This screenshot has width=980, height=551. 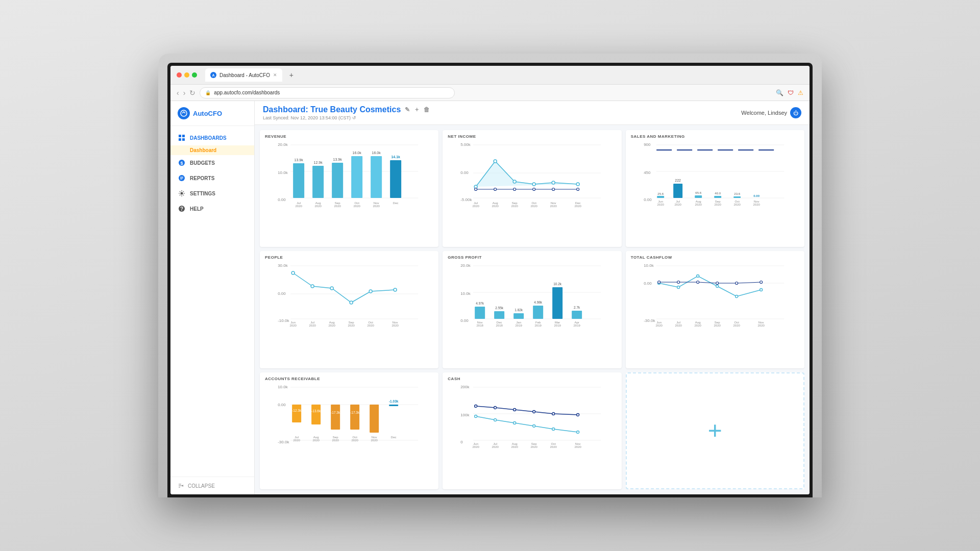 What do you see at coordinates (291, 75) in the screenshot?
I see `new-tab-button: +` at bounding box center [291, 75].